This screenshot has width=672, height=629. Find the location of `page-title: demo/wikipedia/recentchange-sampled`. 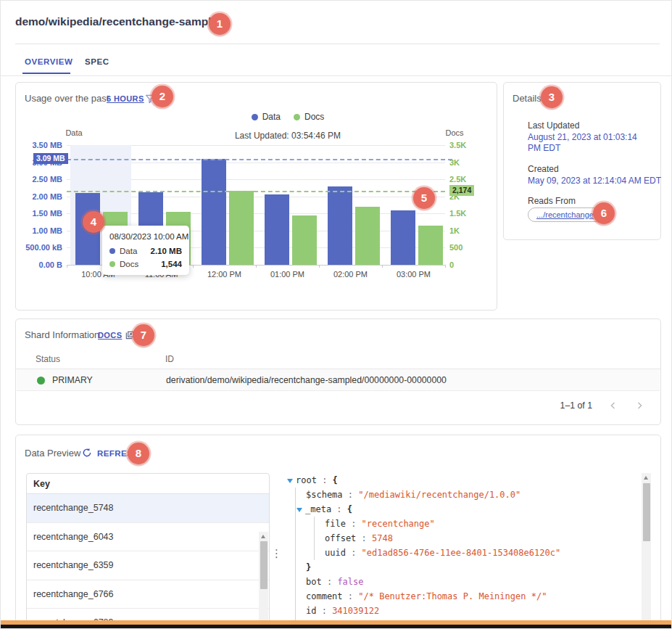

page-title: demo/wikipedia/recentchange-sampled is located at coordinates (120, 22).